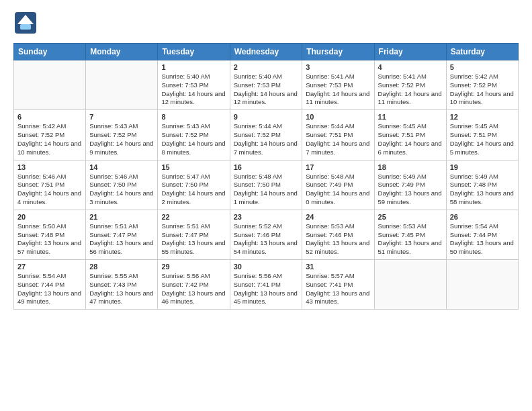 The width and height of the screenshot is (532, 411). Describe the element at coordinates (193, 135) in the screenshot. I see `calendar-cell: 8Sunrise: 5:43 AMSunset: 7:52 PMDaylight…` at that location.